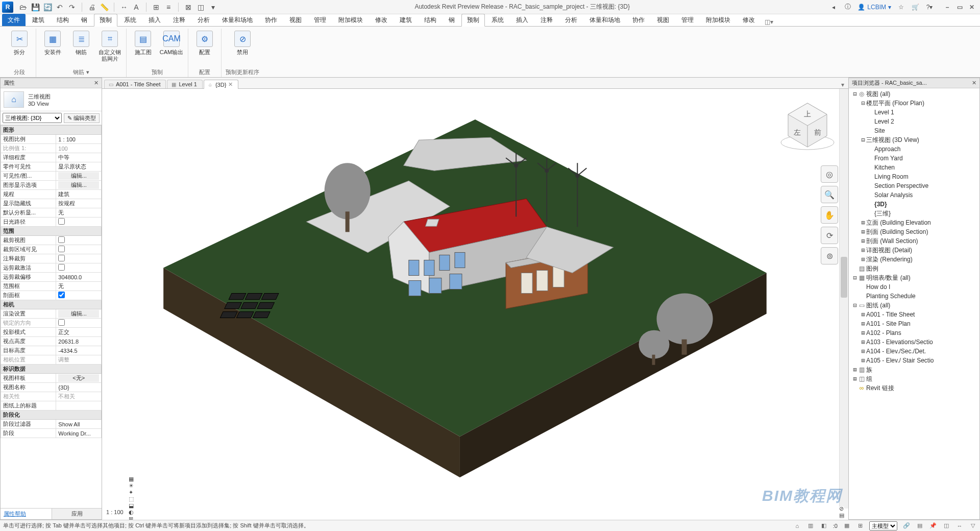 This screenshot has height=531, width=980. What do you see at coordinates (923, 213) in the screenshot?
I see `tree-item: {三维}` at bounding box center [923, 213].